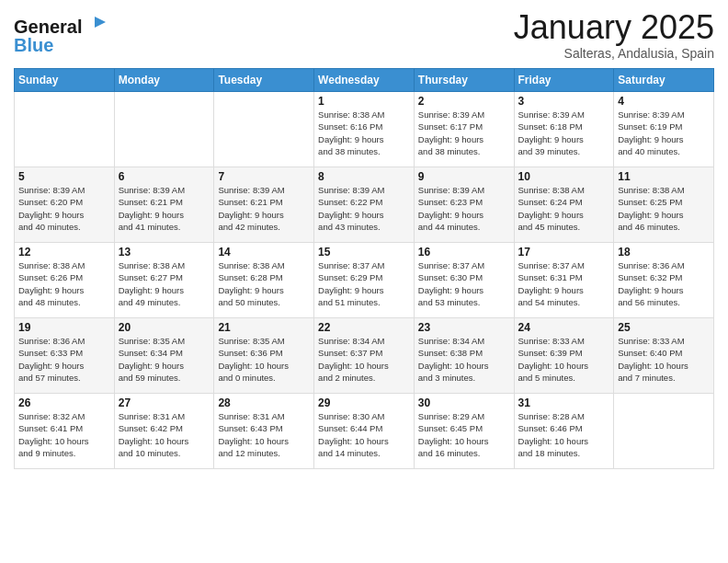 The image size is (728, 563). What do you see at coordinates (265, 431) in the screenshot?
I see `day-cell: 28Sunrise: 8:31 AMSunset: 6:43 PMDayligh…` at bounding box center [265, 431].